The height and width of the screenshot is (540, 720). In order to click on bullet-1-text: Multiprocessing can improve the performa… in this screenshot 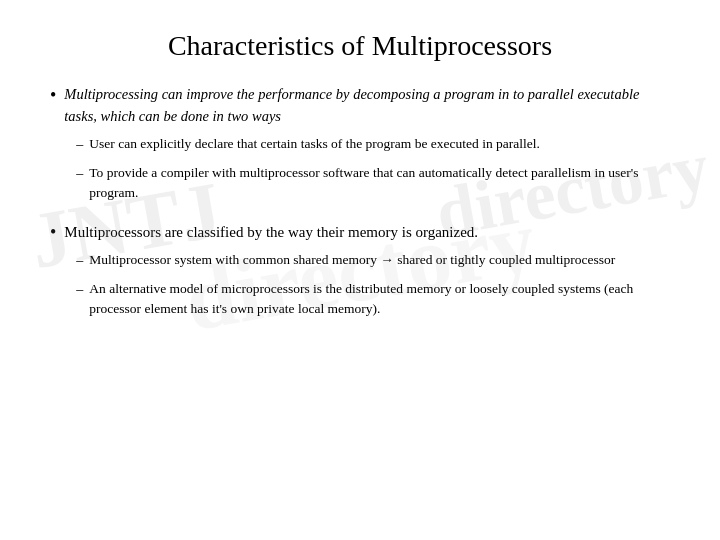, I will do `click(352, 105)`.